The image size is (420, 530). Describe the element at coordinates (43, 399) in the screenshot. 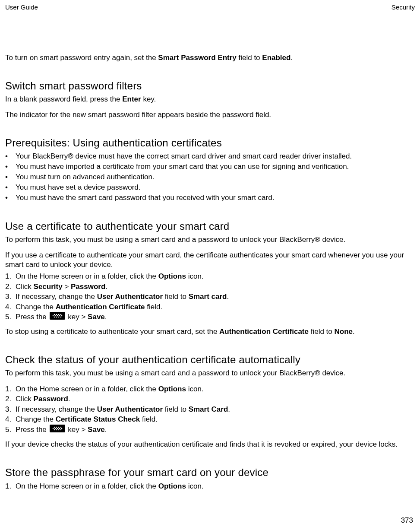

I see `text: Click Password.` at that location.